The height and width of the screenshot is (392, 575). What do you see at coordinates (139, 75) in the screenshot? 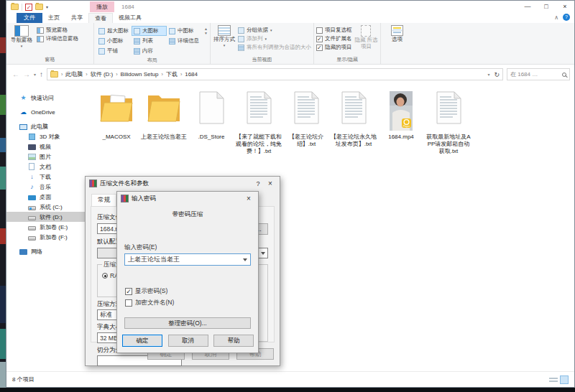
I see `breadcrumb-bilidown-setup: Bilidown Setup` at bounding box center [139, 75].